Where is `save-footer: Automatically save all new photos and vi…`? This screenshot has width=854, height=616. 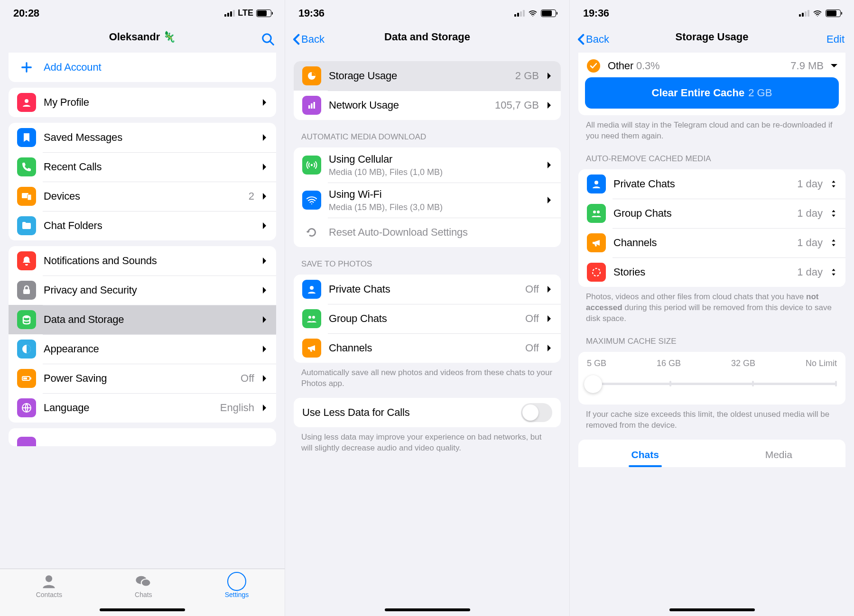
save-footer: Automatically save all new photos and vi… is located at coordinates (427, 378).